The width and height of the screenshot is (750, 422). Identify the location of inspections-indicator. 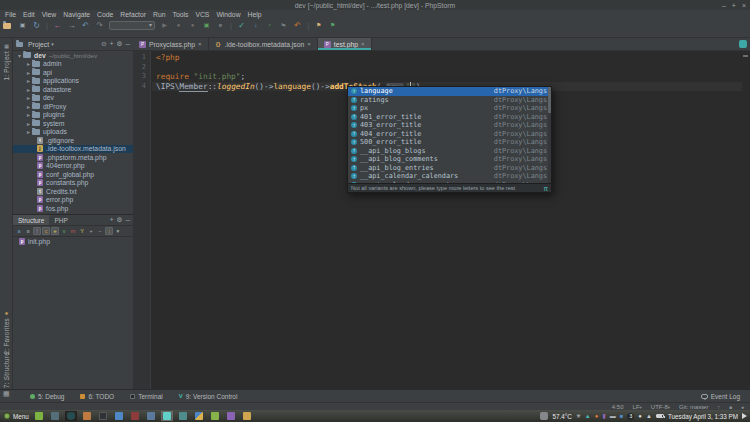
(743, 44).